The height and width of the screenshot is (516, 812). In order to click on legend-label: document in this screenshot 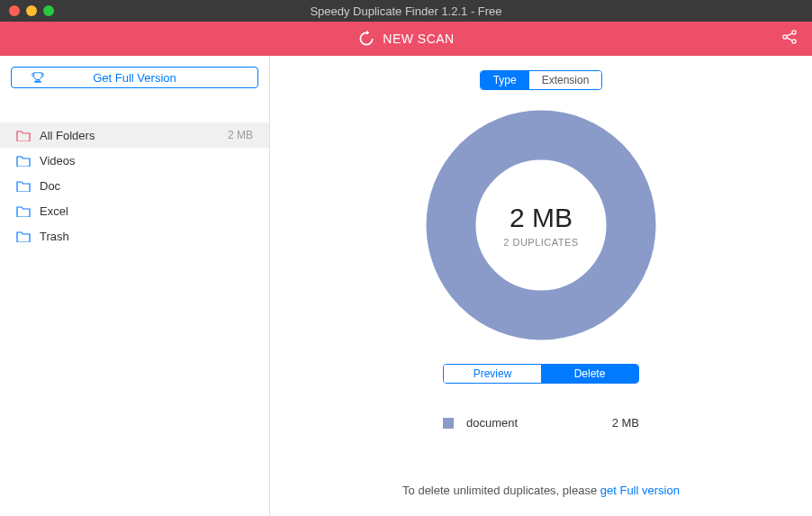, I will do `click(492, 423)`.